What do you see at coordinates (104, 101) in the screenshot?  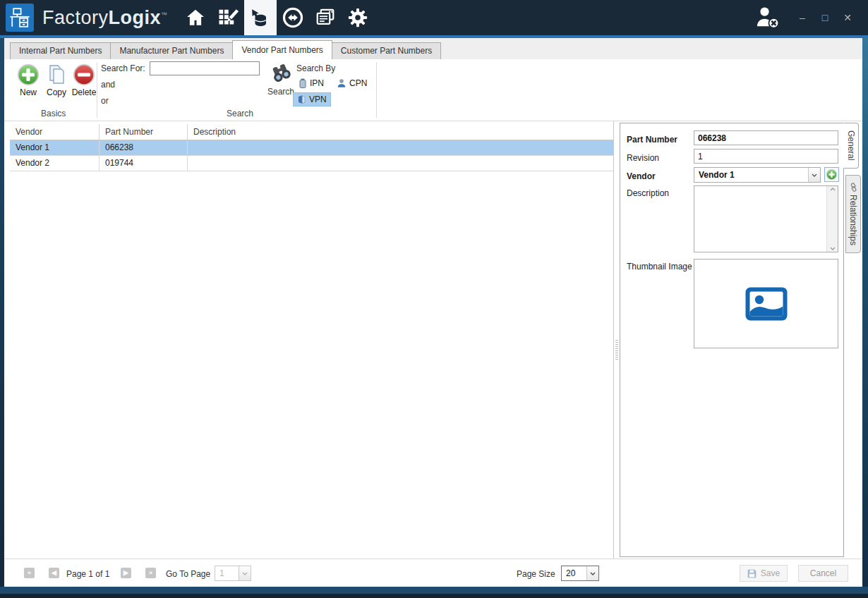 I see `or-label: or` at bounding box center [104, 101].